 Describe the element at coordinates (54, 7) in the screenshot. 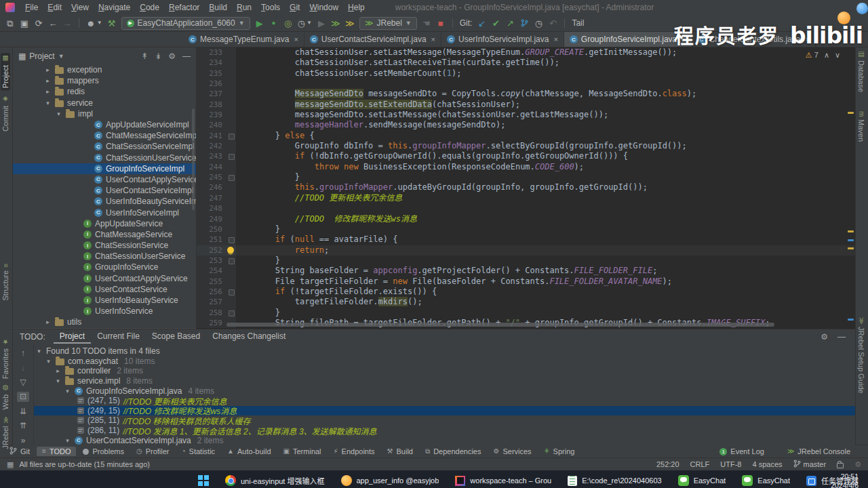

I see `menu-item-edit: Edit` at that location.